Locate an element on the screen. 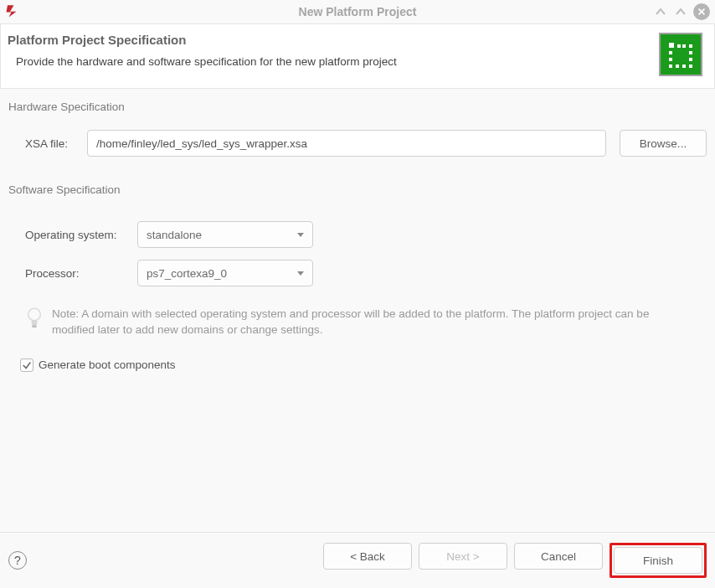 The image size is (715, 588). processor-label: Processor: is located at coordinates (81, 273).